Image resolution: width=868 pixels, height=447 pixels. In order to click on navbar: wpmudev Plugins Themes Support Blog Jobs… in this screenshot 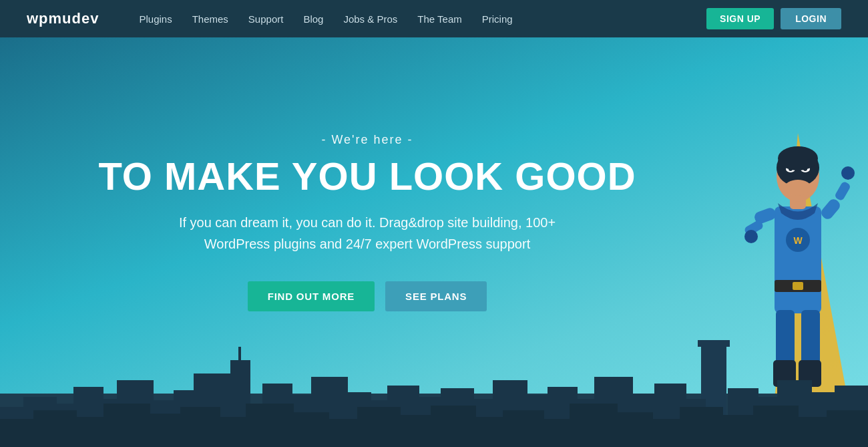, I will do `click(434, 19)`.